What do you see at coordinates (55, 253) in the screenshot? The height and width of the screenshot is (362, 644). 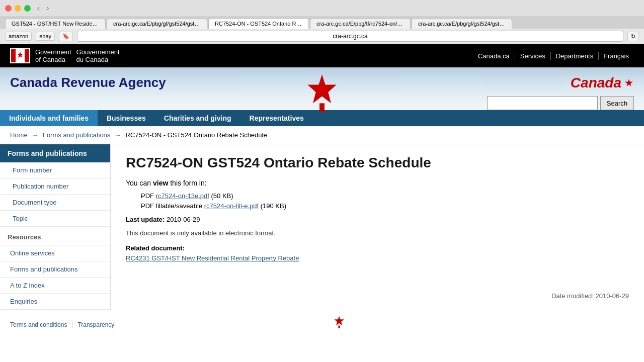 I see `sidebar-resource-online-services: Online services` at bounding box center [55, 253].